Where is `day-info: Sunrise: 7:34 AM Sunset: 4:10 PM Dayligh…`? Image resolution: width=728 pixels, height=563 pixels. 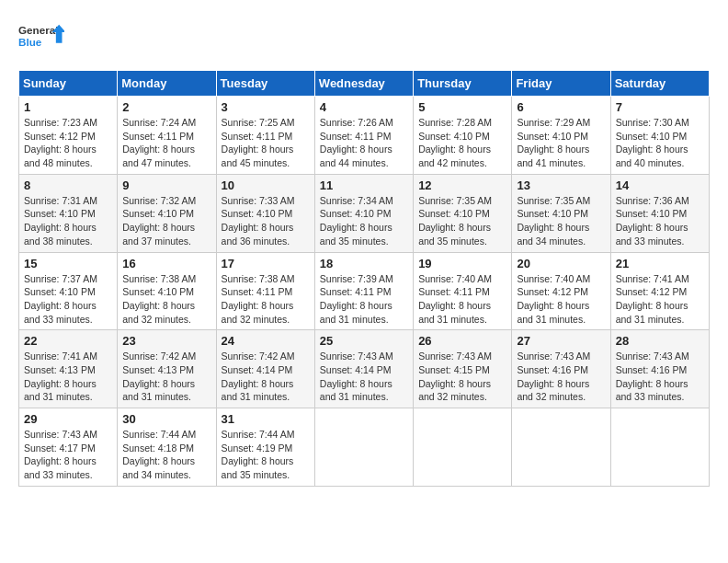 day-info: Sunrise: 7:34 AM Sunset: 4:10 PM Dayligh… is located at coordinates (364, 221).